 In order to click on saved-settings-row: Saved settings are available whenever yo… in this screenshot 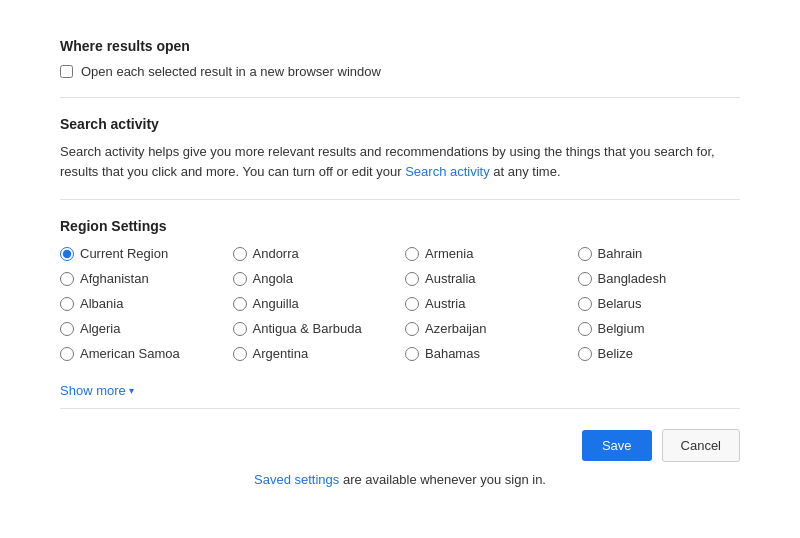, I will do `click(400, 484)`.